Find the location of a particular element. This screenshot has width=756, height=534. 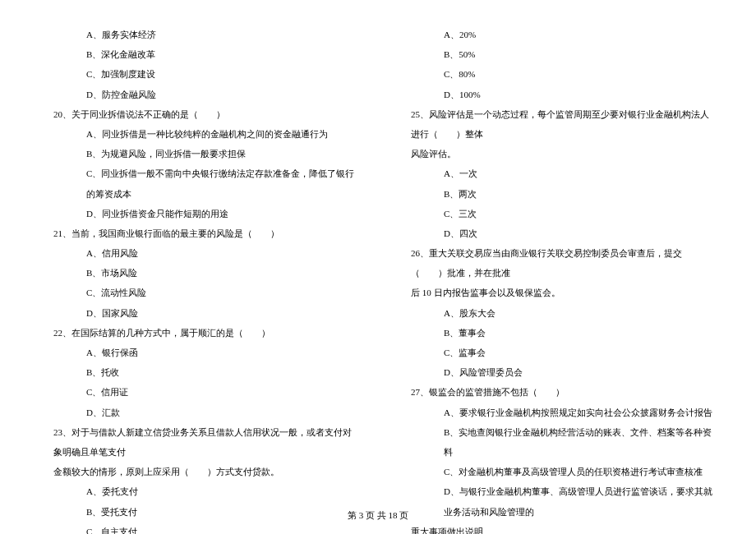

q26-option-b: B、董事会 is located at coordinates (557, 333).